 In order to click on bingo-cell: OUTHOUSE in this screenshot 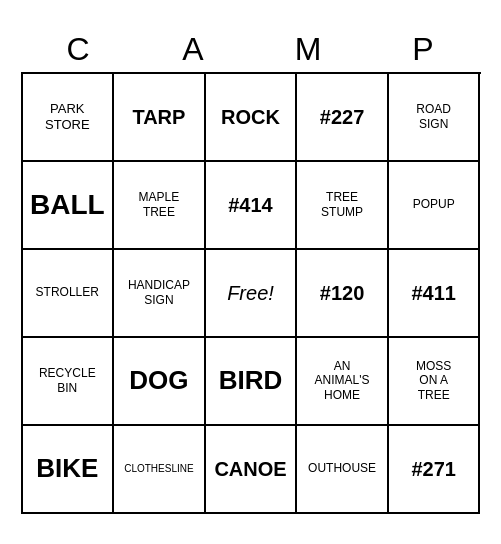, I will do `click(343, 470)`.